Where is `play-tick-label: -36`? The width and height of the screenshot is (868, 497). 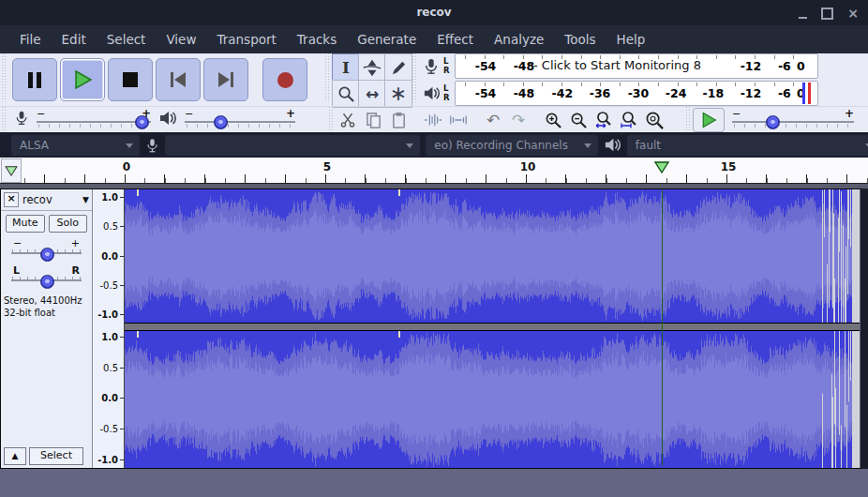
play-tick-label: -36 is located at coordinates (600, 94).